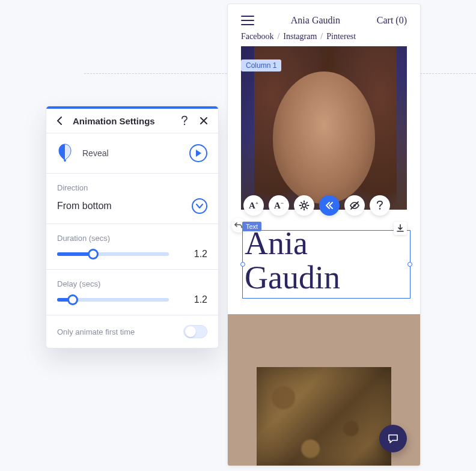  Describe the element at coordinates (410, 264) in the screenshot. I see `resize-handle-right` at that location.